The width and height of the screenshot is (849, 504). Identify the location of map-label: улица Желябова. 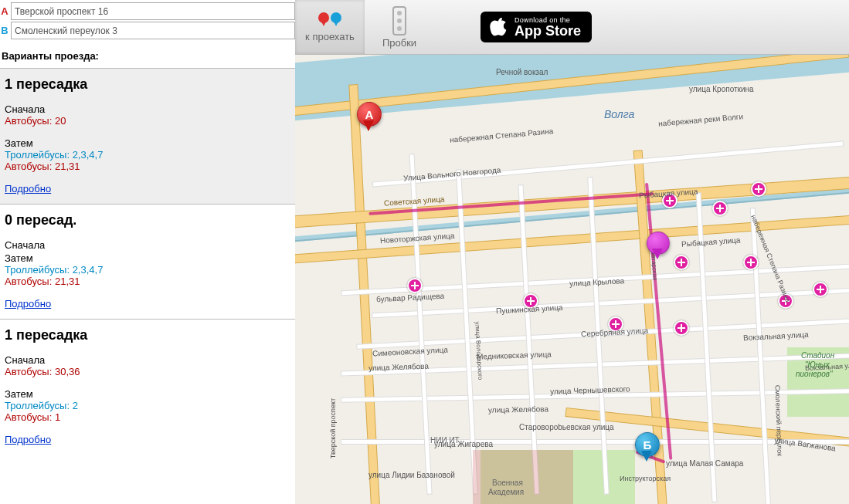
(518, 409).